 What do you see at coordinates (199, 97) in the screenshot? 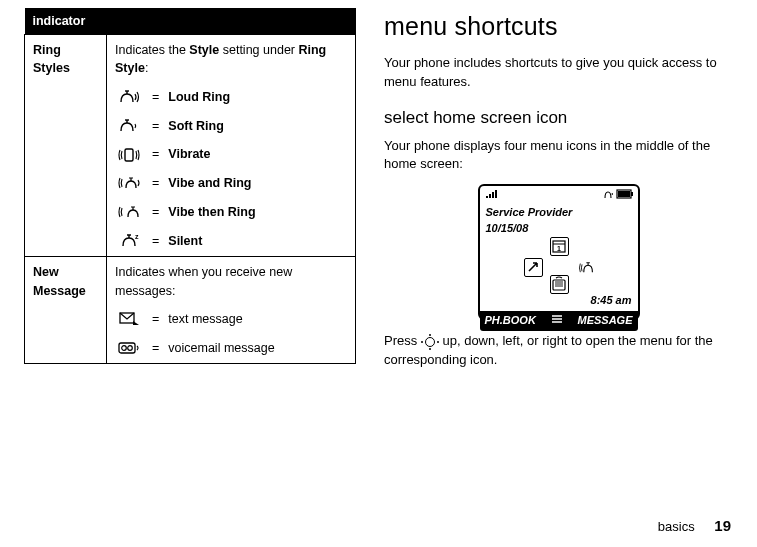
I see `indicator-name: Loud Ring` at bounding box center [199, 97].